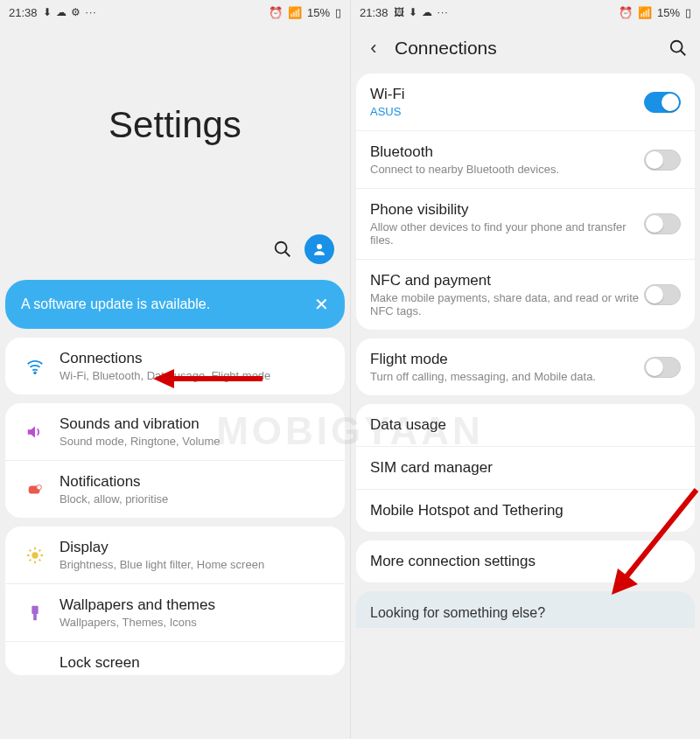 Image resolution: width=700 pixels, height=739 pixels. Describe the element at coordinates (508, 376) in the screenshot. I see `item-sub: Turn off calling, messaging, and Mobile …` at that location.